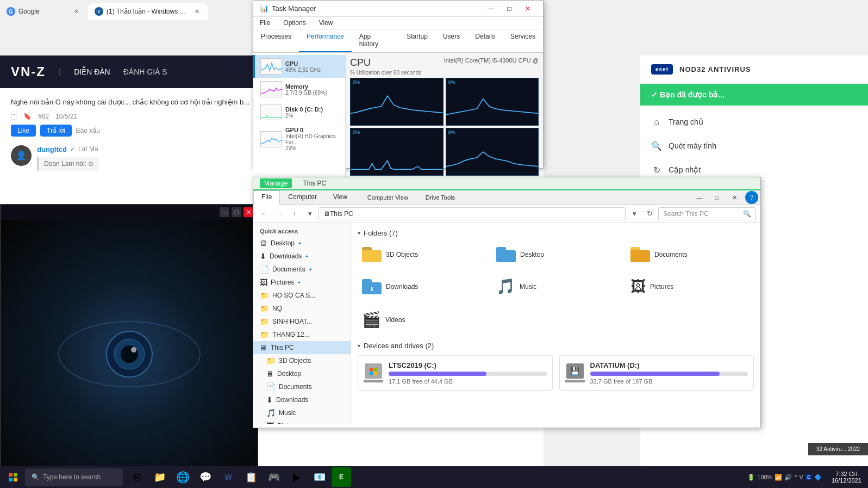 The image size is (868, 488). What do you see at coordinates (264, 282) in the screenshot?
I see `pictures-icon: 🖼` at bounding box center [264, 282].